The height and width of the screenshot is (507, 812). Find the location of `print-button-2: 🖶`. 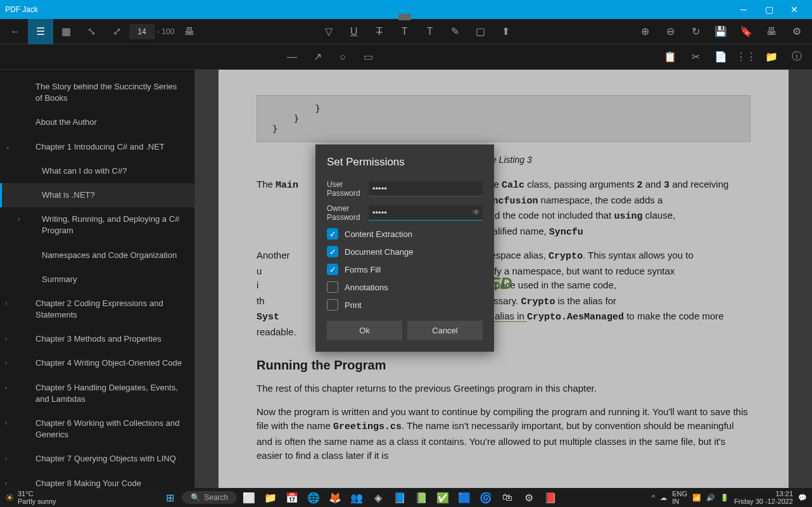

print-button-2: 🖶 is located at coordinates (771, 32).